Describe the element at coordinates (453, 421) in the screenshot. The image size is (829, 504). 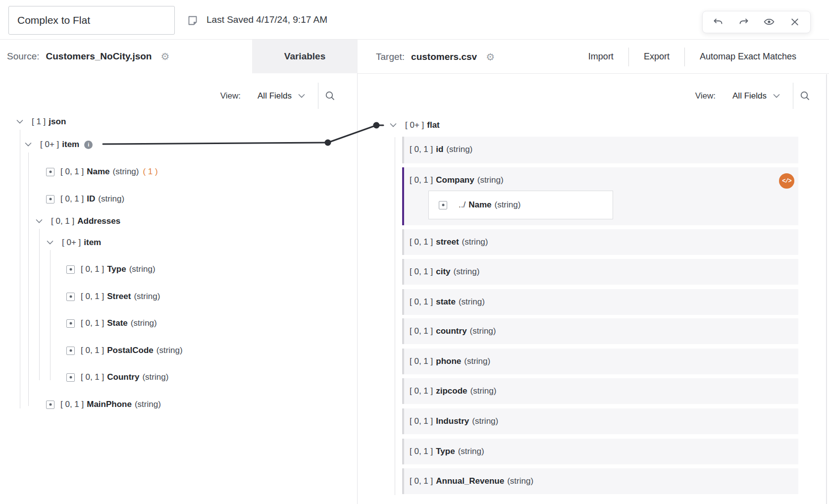
I see `field-name: Industry` at that location.